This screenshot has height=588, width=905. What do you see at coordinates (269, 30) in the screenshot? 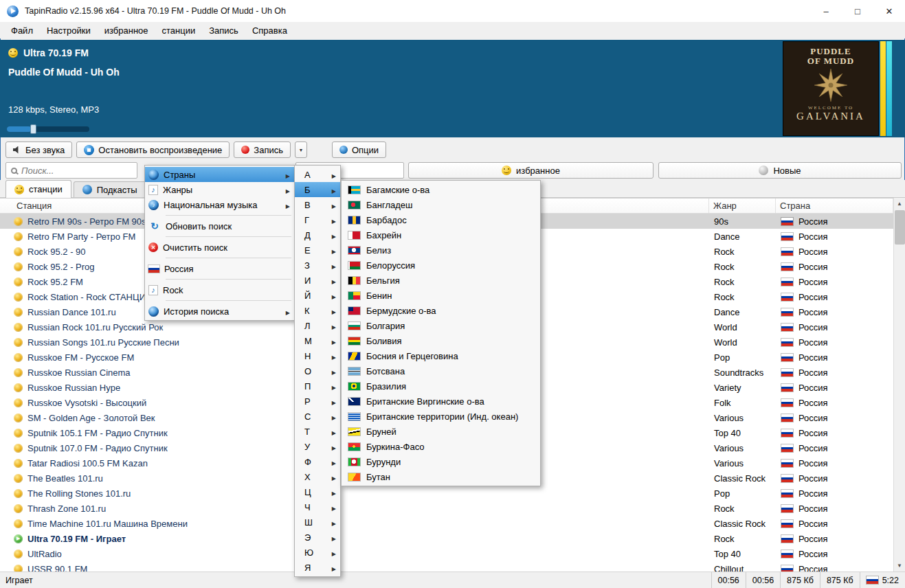
I see `menu-bar-item: Справка` at bounding box center [269, 30].